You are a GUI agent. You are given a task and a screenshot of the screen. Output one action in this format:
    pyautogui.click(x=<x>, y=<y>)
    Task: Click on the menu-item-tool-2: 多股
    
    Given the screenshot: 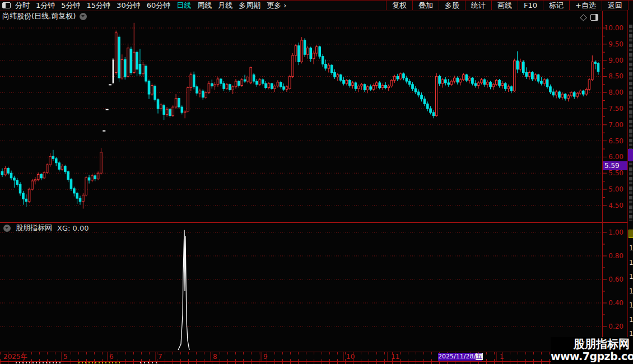 What is the action you would take?
    pyautogui.click(x=452, y=6)
    